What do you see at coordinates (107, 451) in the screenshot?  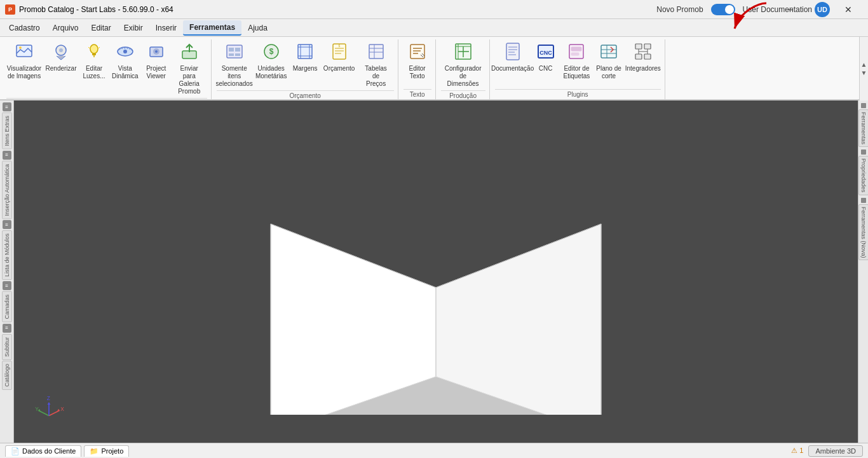 I see `statusbar-tab-projeto: 📁 Projeto` at bounding box center [107, 451].